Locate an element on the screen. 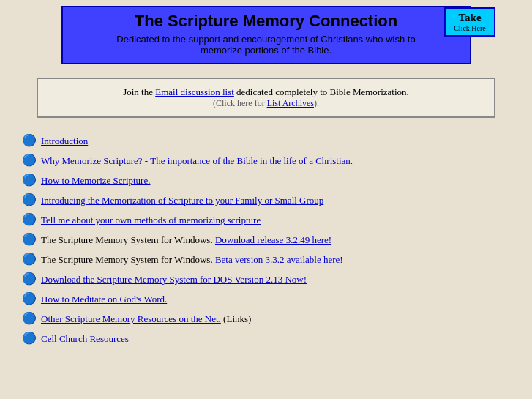 Image resolution: width=532 pixels, height=399 pixels. nav-item-text: Introducing the Memorization of Scriptur… is located at coordinates (182, 201).